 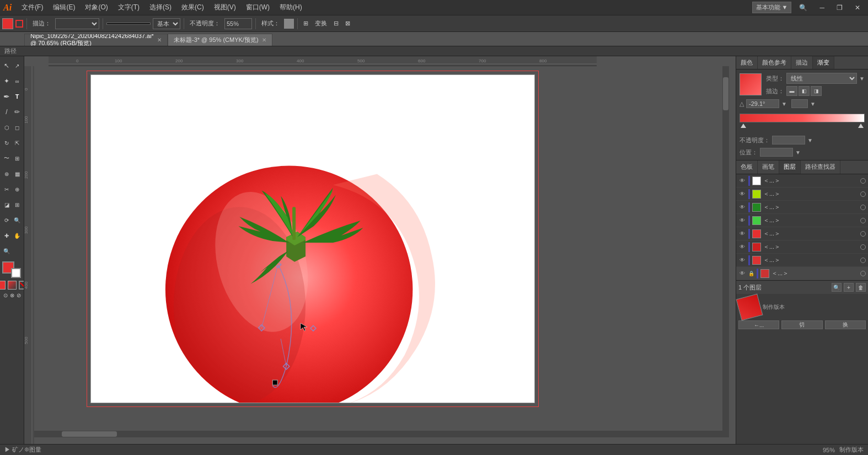 What do you see at coordinates (7, 66) in the screenshot?
I see `selection-tool: ↖` at bounding box center [7, 66].